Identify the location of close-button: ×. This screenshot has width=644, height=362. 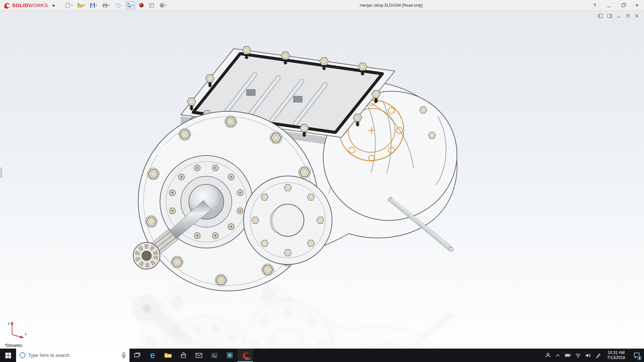
(637, 5).